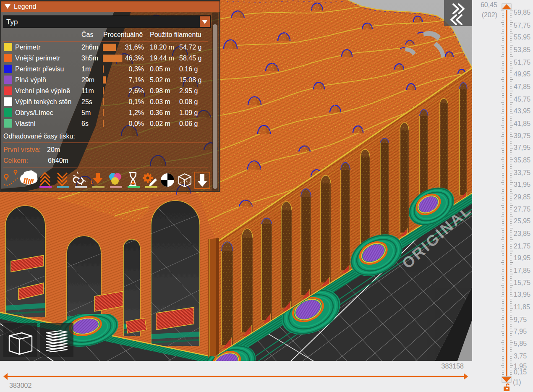  I want to click on svg-text: Čas, so click(87, 34).